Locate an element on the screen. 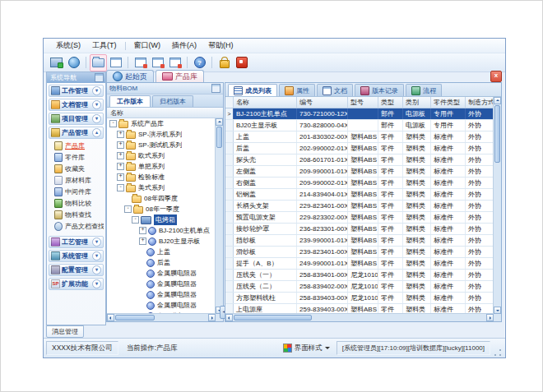 The height and width of the screenshot is (392, 543). chevron-up-icon: ▴ is located at coordinates (97, 133).